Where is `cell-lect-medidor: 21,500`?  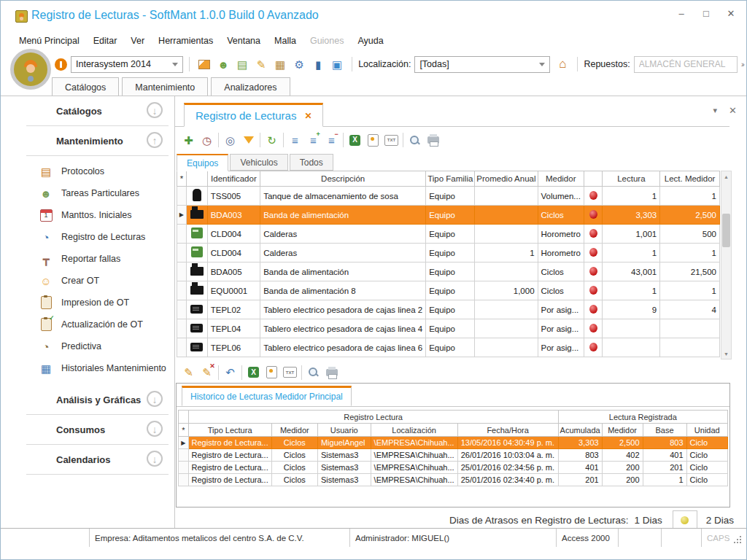 cell-lect-medidor: 21,500 is located at coordinates (690, 272).